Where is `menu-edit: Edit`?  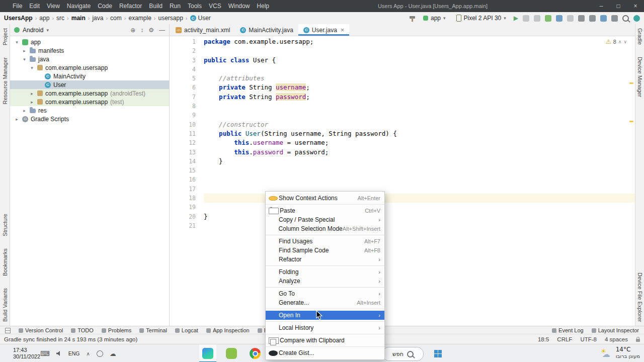 menu-edit: Edit is located at coordinates (34, 6).